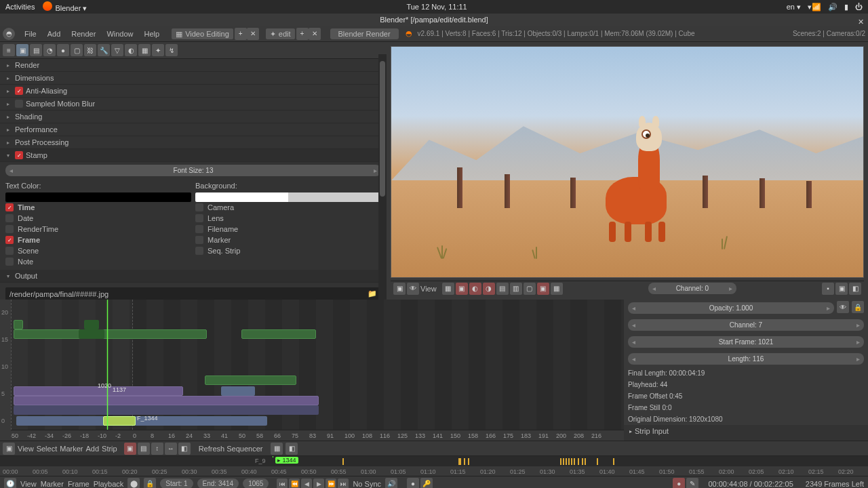  What do you see at coordinates (319, 484) in the screenshot?
I see `play-icon: ▶` at bounding box center [319, 484].